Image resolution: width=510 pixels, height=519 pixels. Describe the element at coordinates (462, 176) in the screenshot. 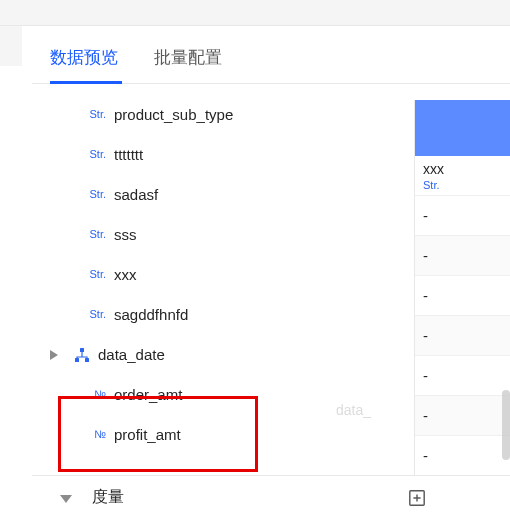

I see `preview-cell-header: xxx Str.` at that location.